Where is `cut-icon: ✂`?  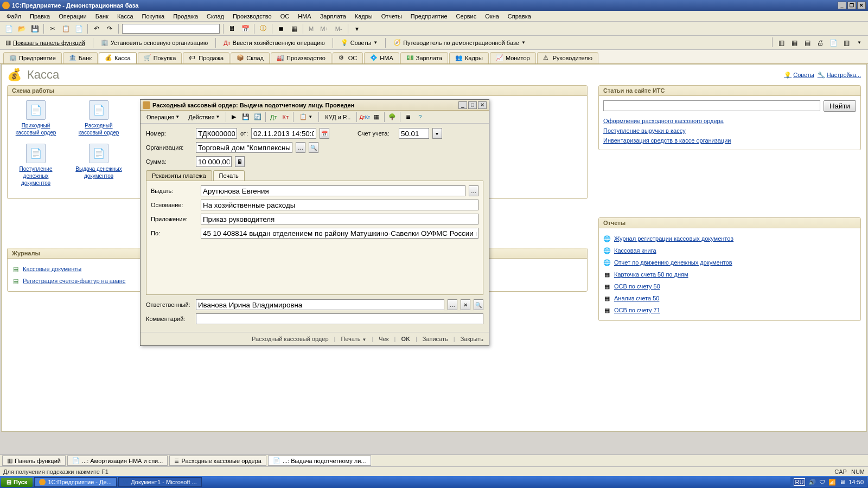
cut-icon: ✂ is located at coordinates (53, 29).